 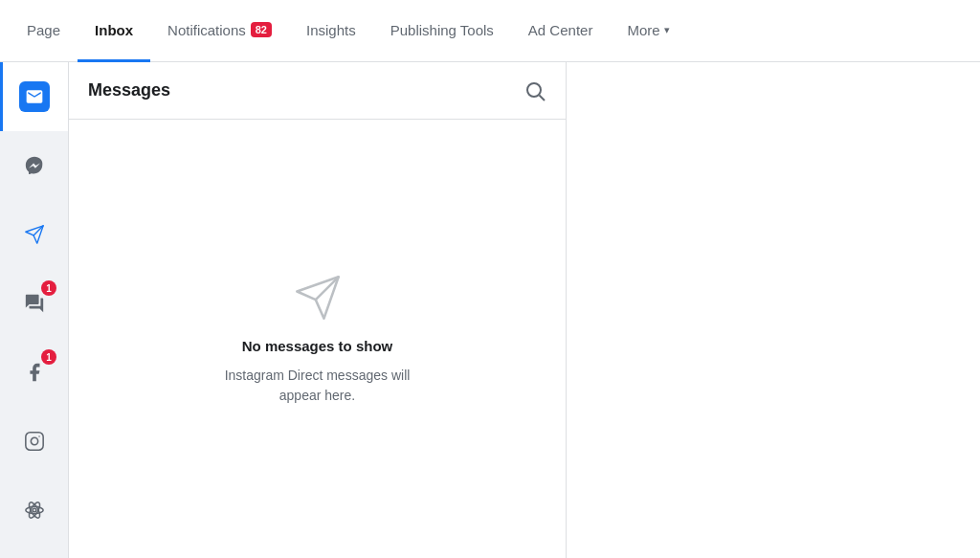 What do you see at coordinates (129, 90) in the screenshot?
I see `messages-title: Messages` at bounding box center [129, 90].